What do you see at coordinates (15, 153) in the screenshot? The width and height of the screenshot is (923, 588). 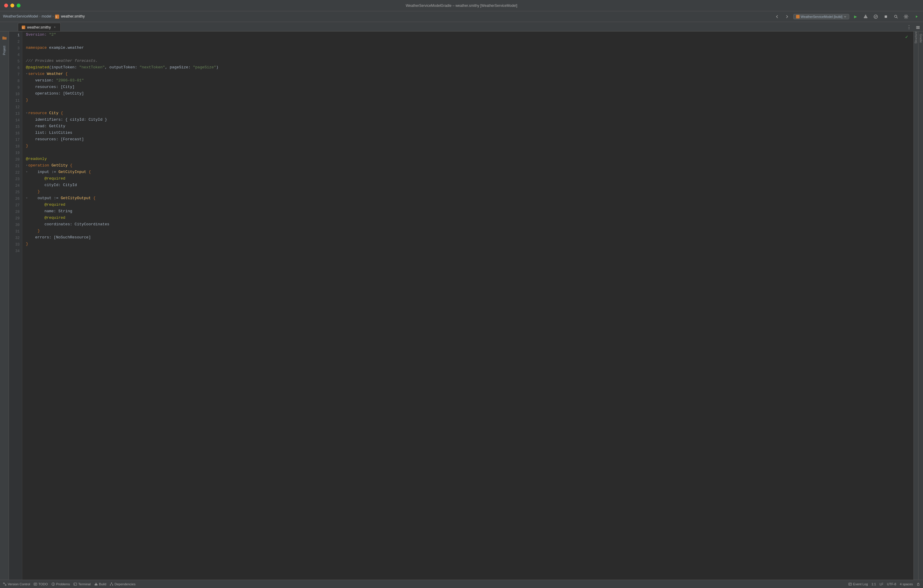 I see `line-number-19: 19` at bounding box center [15, 153].